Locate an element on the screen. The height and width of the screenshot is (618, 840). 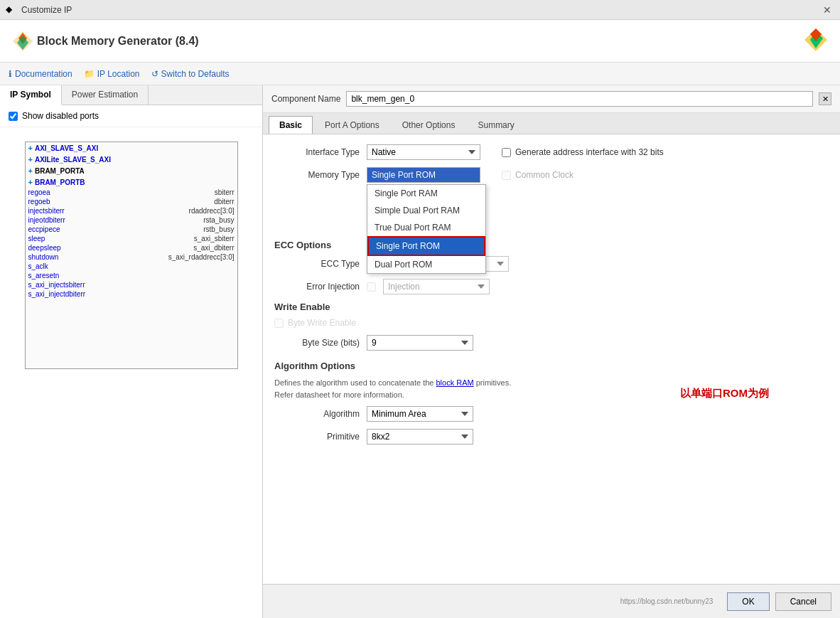
byte-size-select: 9 8 is located at coordinates (420, 343).